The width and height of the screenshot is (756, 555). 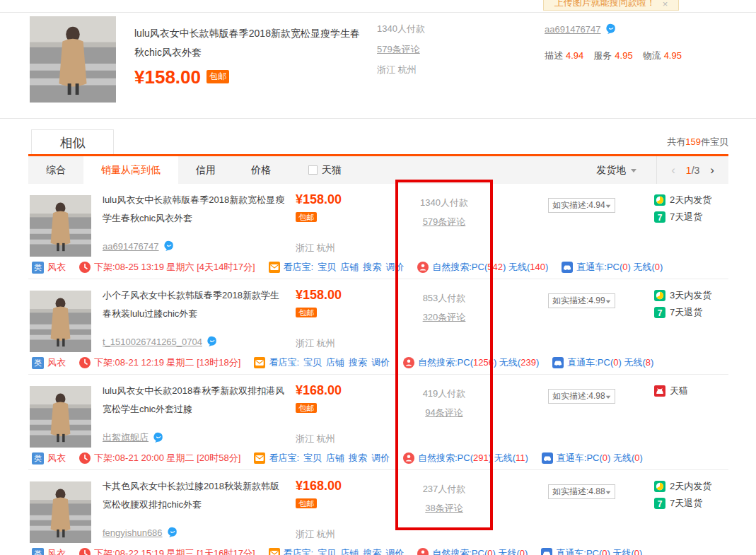 I want to click on rating-item: 服务4.95, so click(x=612, y=56).